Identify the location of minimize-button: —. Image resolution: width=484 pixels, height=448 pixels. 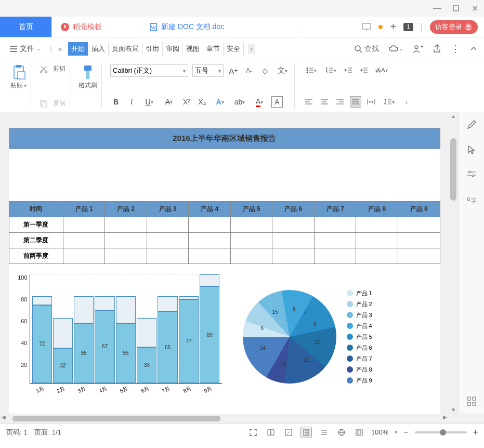
(437, 8).